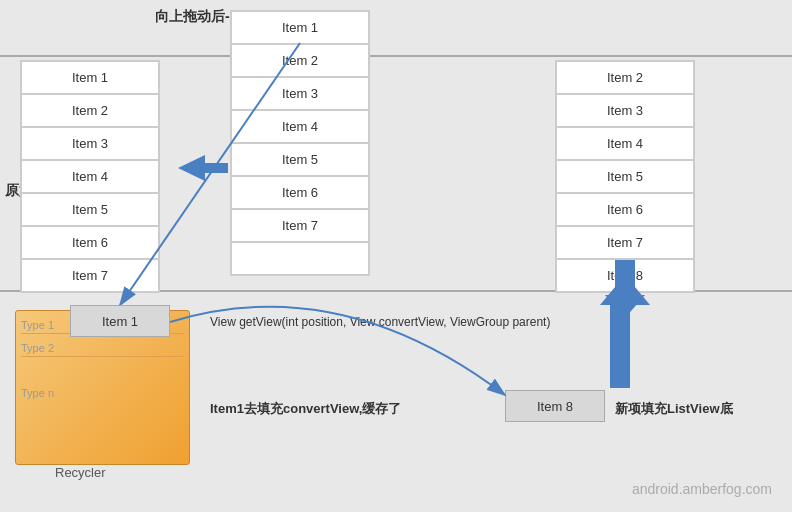  I want to click on list-item-empty, so click(300, 258).